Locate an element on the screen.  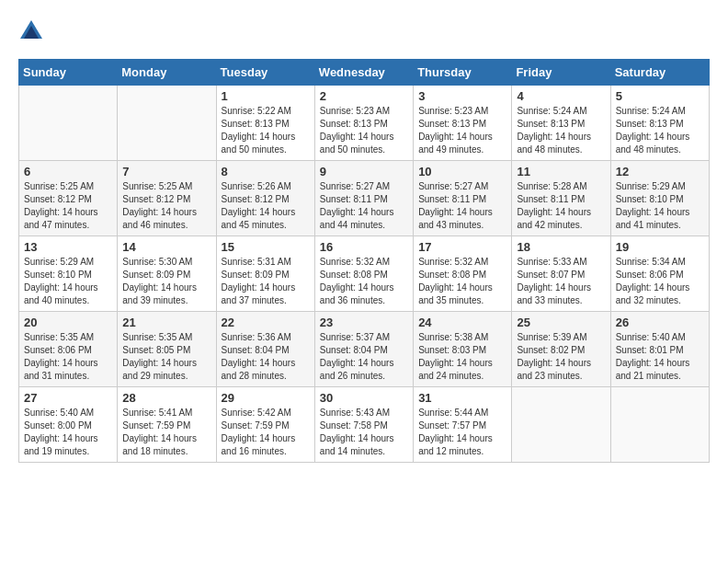
day-number: 17 is located at coordinates (462, 247).